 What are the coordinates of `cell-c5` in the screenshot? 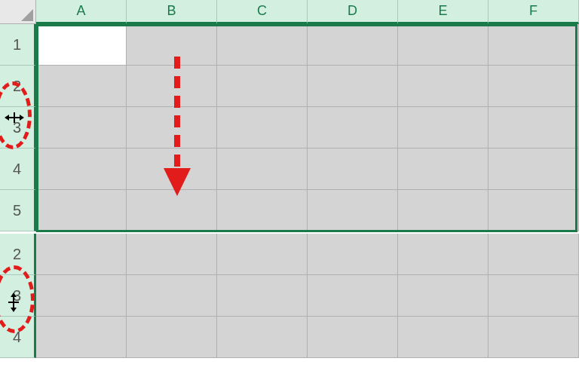 It's located at (262, 211).